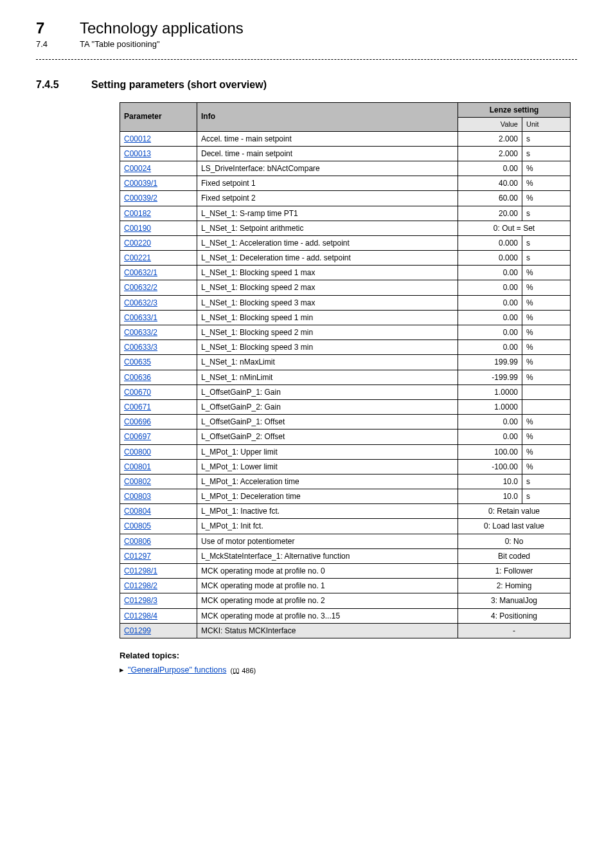 The image size is (613, 868). I want to click on info-cell: L_OffsetGainP_1: Offset, so click(328, 422).